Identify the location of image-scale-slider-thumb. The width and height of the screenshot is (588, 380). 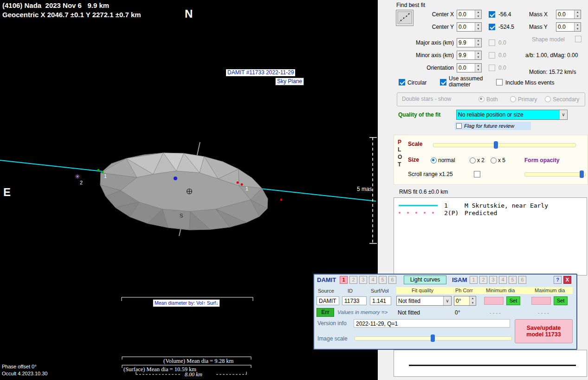
(433, 338).